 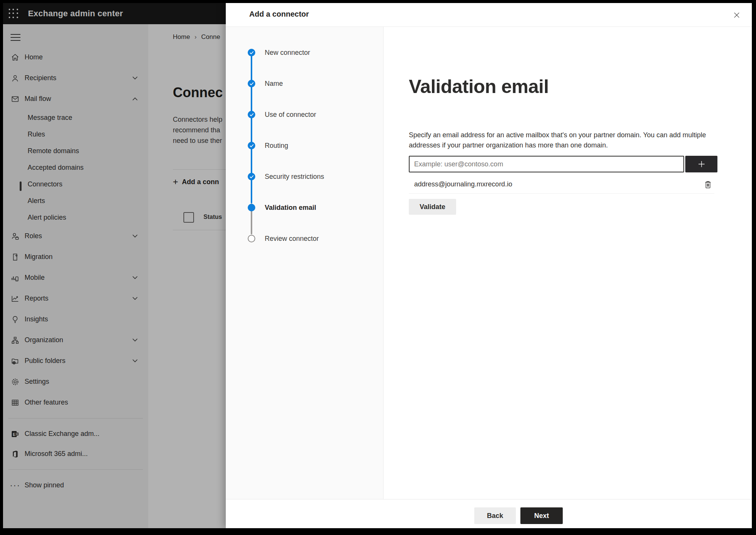 I want to click on divider, so click(x=562, y=194).